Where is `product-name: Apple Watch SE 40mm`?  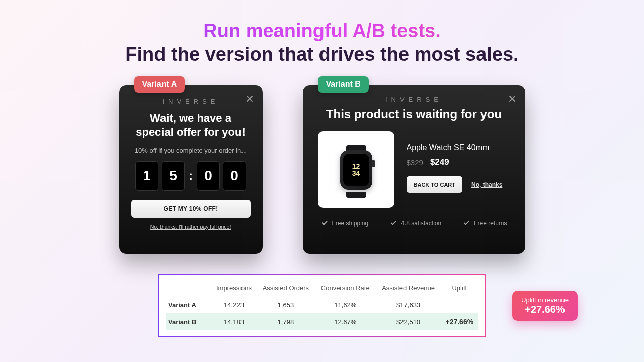 product-name: Apple Watch SE 40mm is located at coordinates (458, 148).